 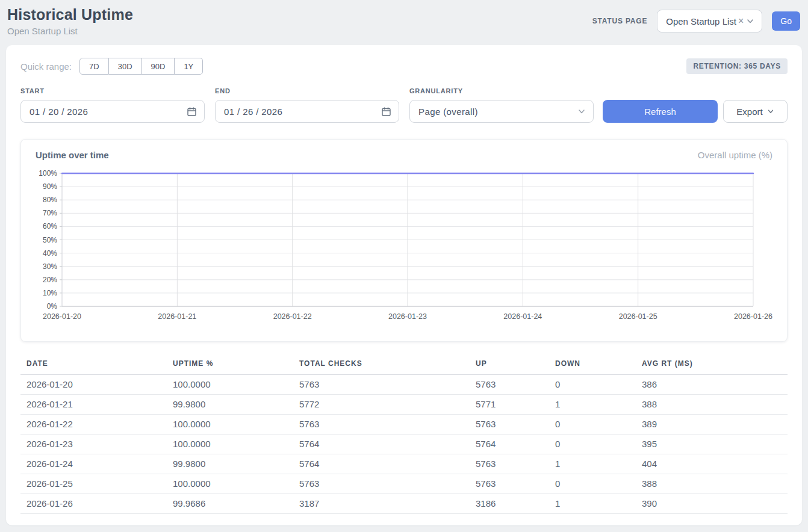 What do you see at coordinates (94, 365) in the screenshot?
I see `column-header: DATE` at bounding box center [94, 365].